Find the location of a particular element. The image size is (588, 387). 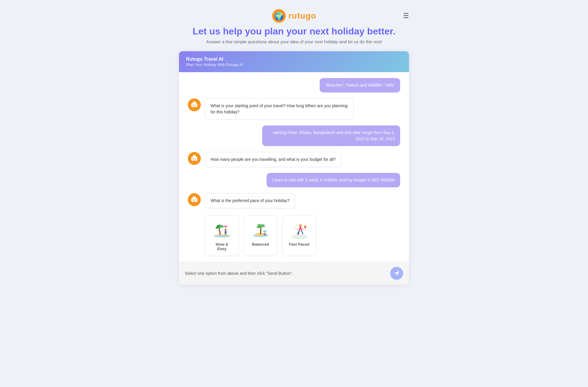

send-icon is located at coordinates (397, 273).